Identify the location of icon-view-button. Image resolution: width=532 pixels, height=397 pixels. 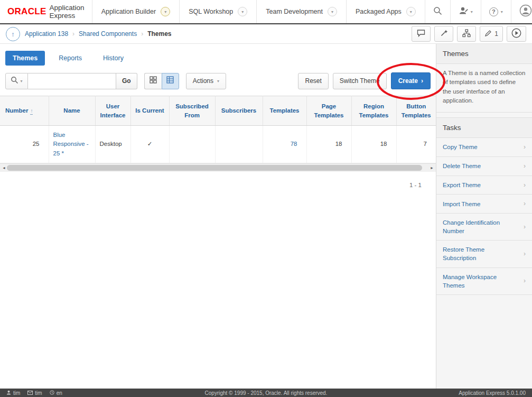
(153, 81).